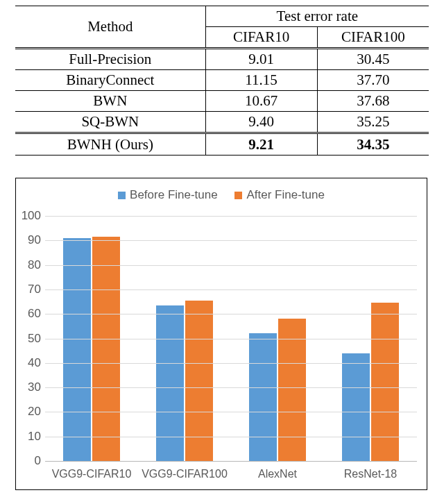 Image resolution: width=444 pixels, height=504 pixels. What do you see at coordinates (110, 101) in the screenshot?
I see `row-method: BWN` at bounding box center [110, 101].